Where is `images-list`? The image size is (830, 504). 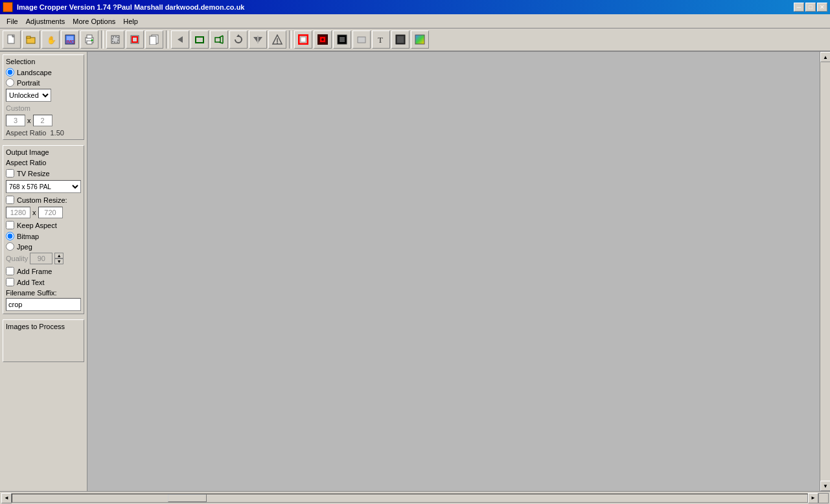 images-list is located at coordinates (43, 346).